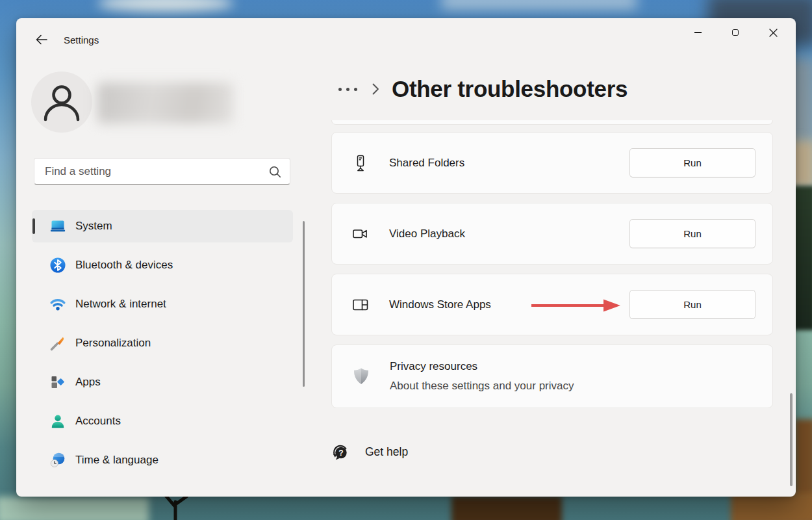  Describe the element at coordinates (440, 305) in the screenshot. I see `troubleshooter-name: Windows Store Apps` at that location.